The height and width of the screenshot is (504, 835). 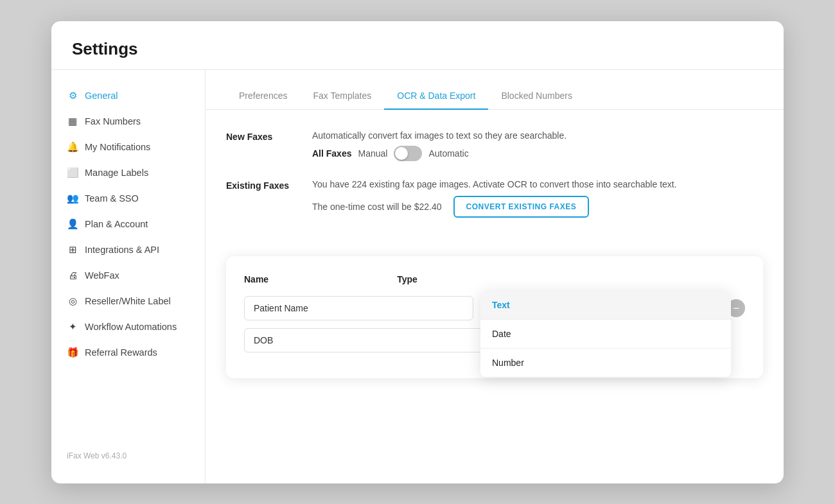 I want to click on tab-fax-templates: Fax Templates, so click(x=342, y=96).